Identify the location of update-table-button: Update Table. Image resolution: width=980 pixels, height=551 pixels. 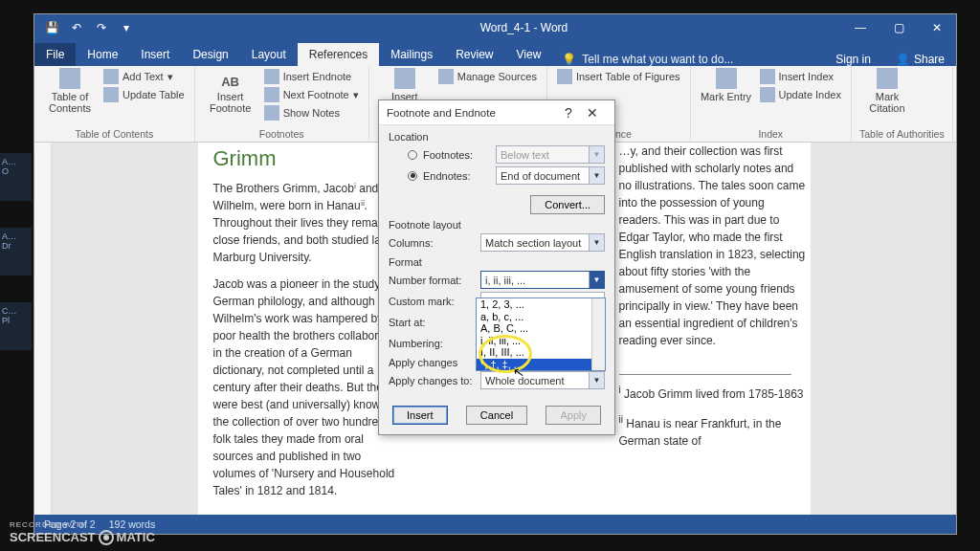
(144, 95).